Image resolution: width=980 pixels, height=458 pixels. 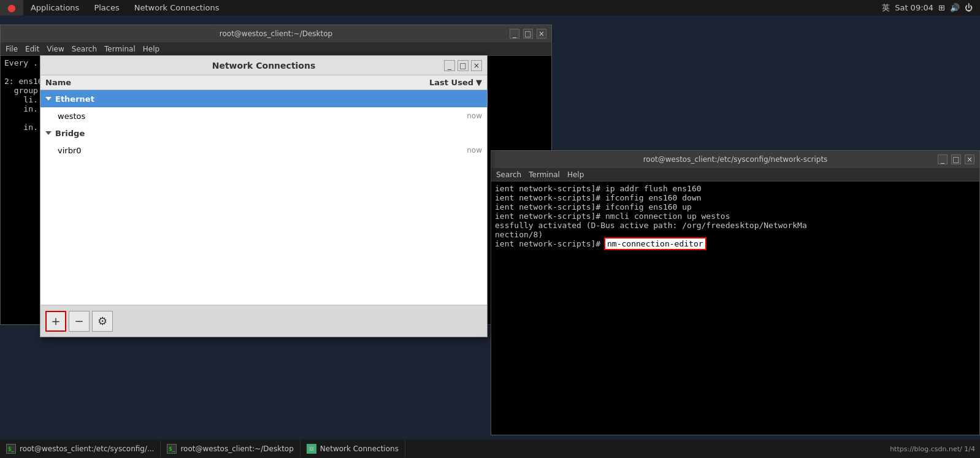 What do you see at coordinates (276, 49) in the screenshot?
I see `terminal-menubar-1: File Edit View Search Terminal Help` at bounding box center [276, 49].